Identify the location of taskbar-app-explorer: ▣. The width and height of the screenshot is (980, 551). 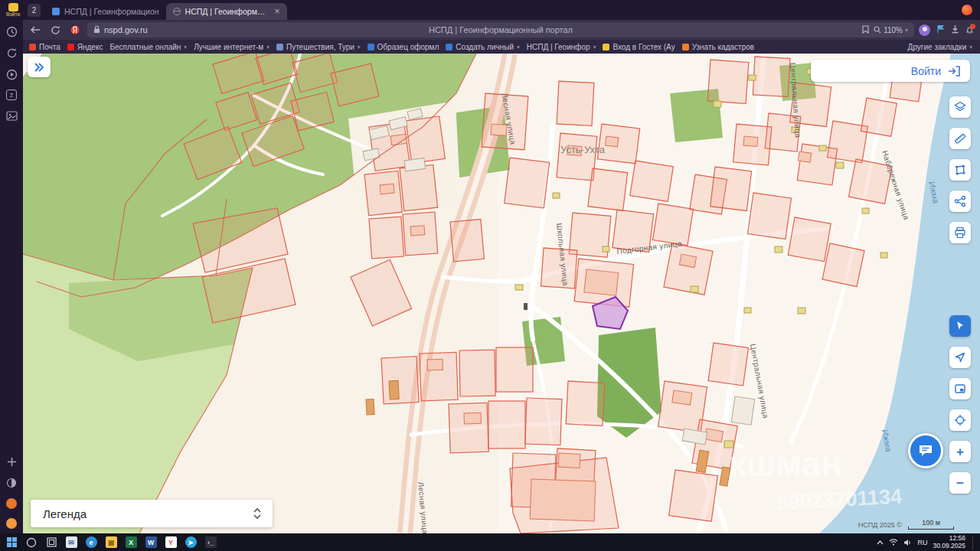
(111, 542).